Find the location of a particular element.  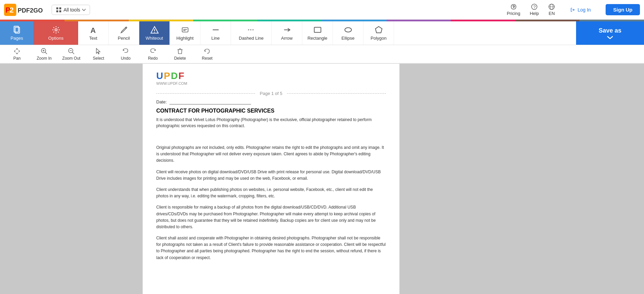

save-as-label: Save as is located at coordinates (610, 31).